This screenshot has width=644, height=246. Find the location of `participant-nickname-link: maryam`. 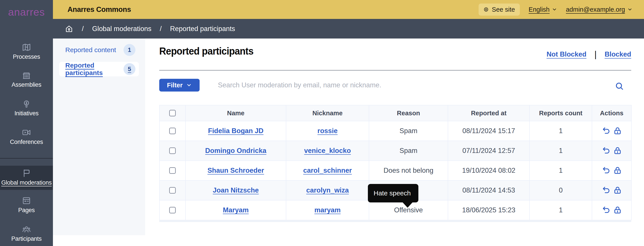

participant-nickname-link: maryam is located at coordinates (328, 210).